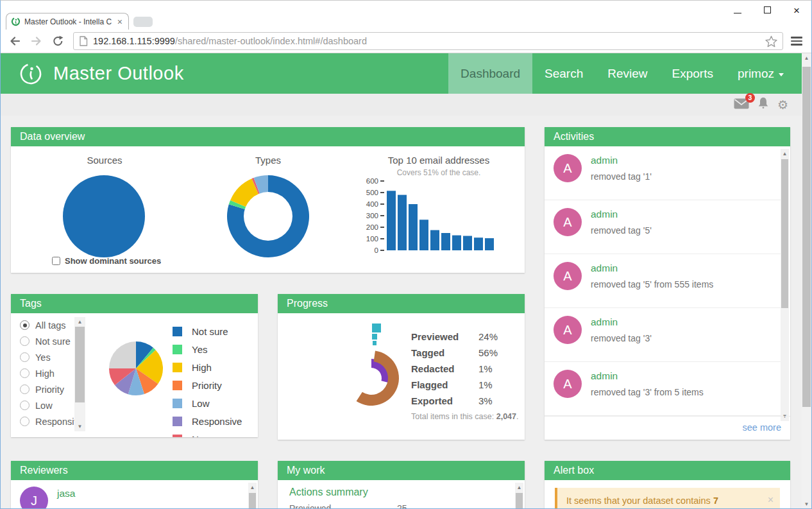 The height and width of the screenshot is (509, 812). I want to click on alert-count: 7, so click(716, 501).